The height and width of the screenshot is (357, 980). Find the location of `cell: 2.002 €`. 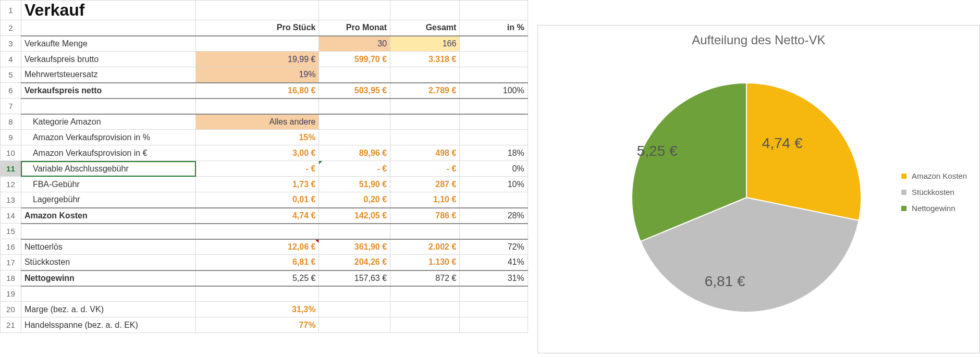

cell: 2.002 € is located at coordinates (425, 247).